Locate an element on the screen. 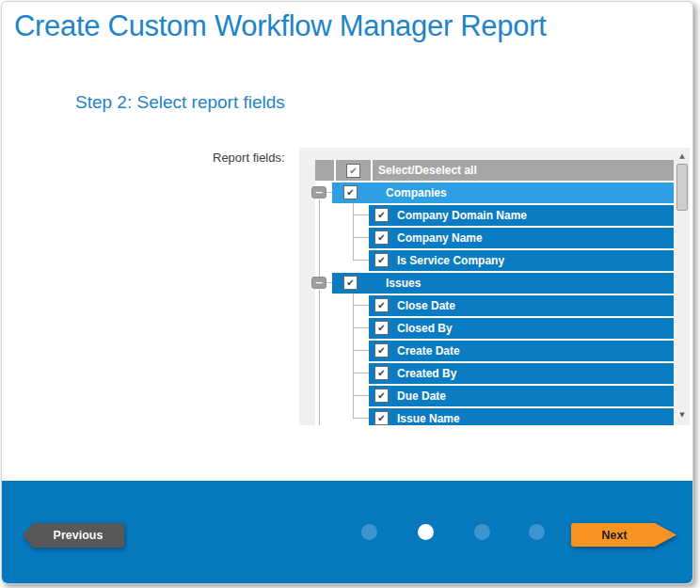 This screenshot has height=588, width=700. tree-row-label: Company Name is located at coordinates (440, 238).